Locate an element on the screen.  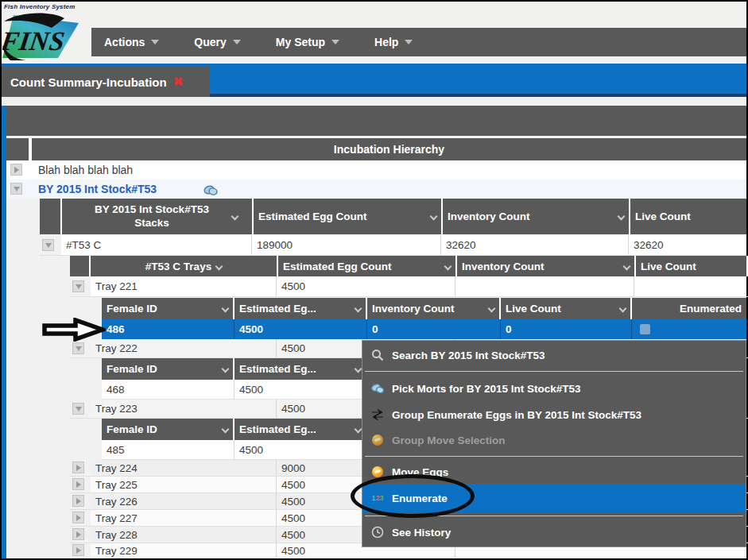
stacks-header-label: BY 2015 Int Stock#T53 Stacks is located at coordinates (152, 217).